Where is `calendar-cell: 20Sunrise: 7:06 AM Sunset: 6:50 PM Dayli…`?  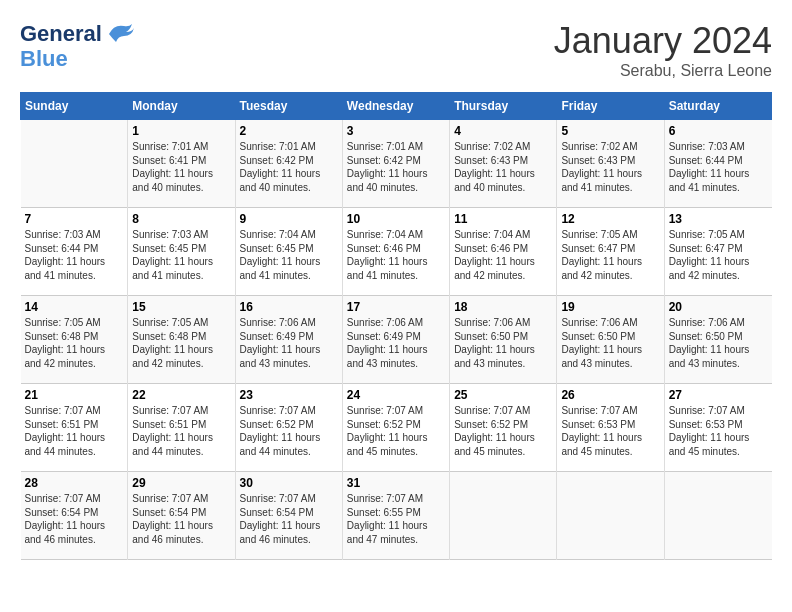 calendar-cell: 20Sunrise: 7:06 AM Sunset: 6:50 PM Dayli… is located at coordinates (718, 340).